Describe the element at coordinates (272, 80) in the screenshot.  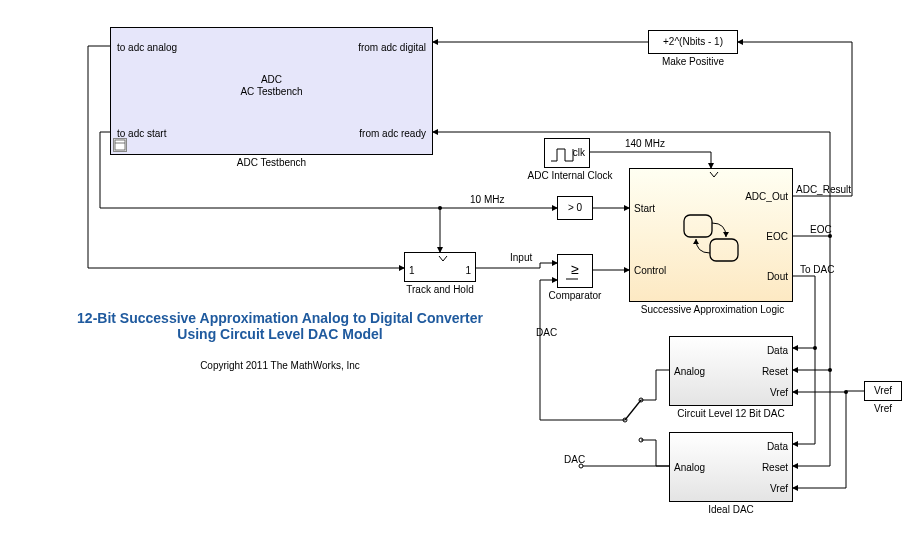
I see `adc-testbench-center1: ADC` at that location.